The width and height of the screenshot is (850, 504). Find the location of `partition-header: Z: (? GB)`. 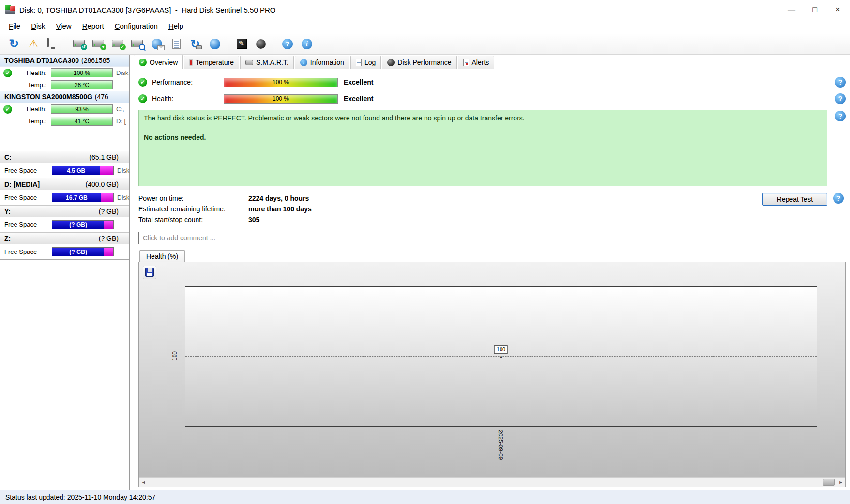

partition-header: Z: (? GB) is located at coordinates (65, 238).